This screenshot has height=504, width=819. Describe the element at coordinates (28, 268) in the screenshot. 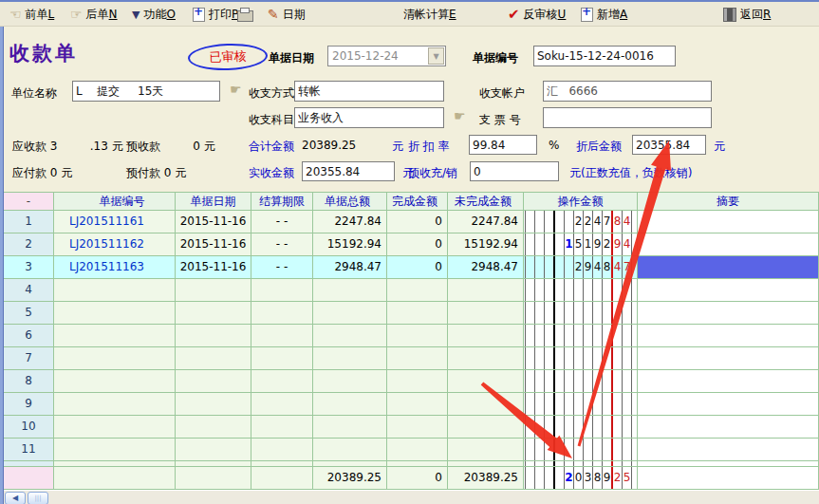

I see `cell-num: 3` at that location.